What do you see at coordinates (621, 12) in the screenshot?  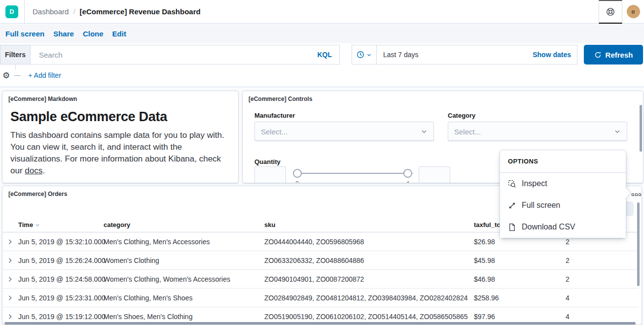 I see `header-actions: e` at bounding box center [621, 12].